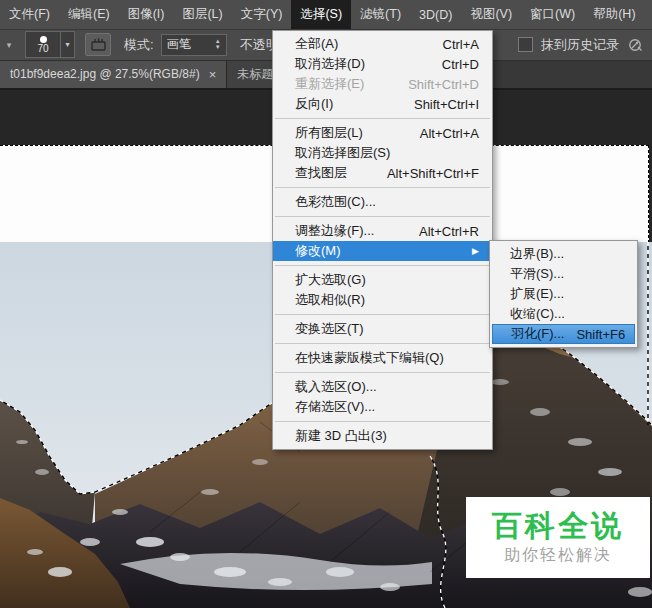 This screenshot has height=608, width=652. What do you see at coordinates (98, 44) in the screenshot?
I see `brush-panel-toggle-button` at bounding box center [98, 44].